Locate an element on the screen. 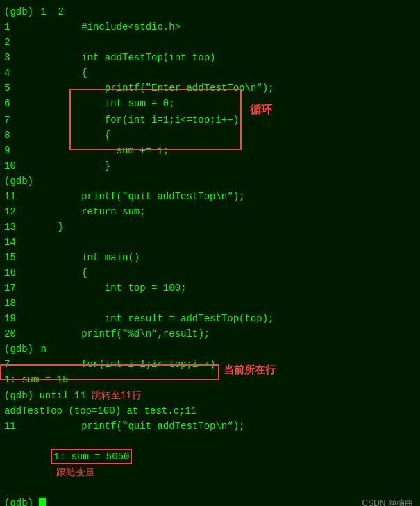 Image resolution: width=420 pixels, height=506 pixels. code-text: sum += i; is located at coordinates (226, 151).